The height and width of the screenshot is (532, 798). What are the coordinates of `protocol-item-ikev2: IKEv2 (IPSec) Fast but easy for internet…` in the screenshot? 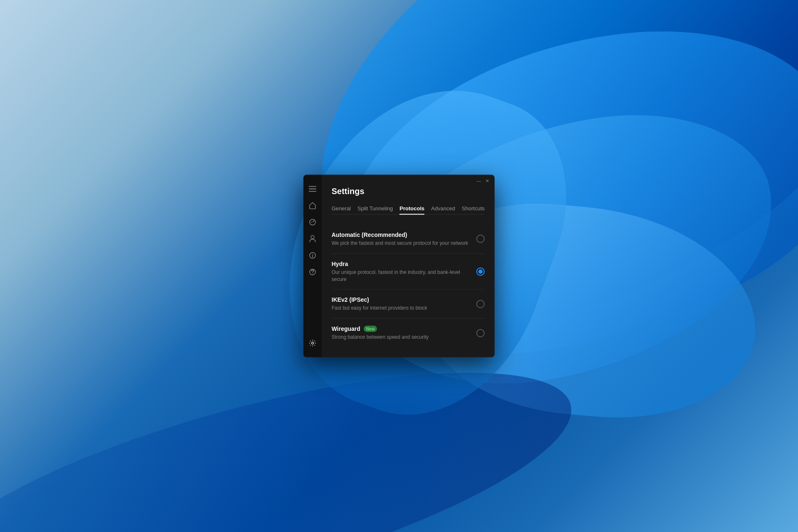 It's located at (408, 304).